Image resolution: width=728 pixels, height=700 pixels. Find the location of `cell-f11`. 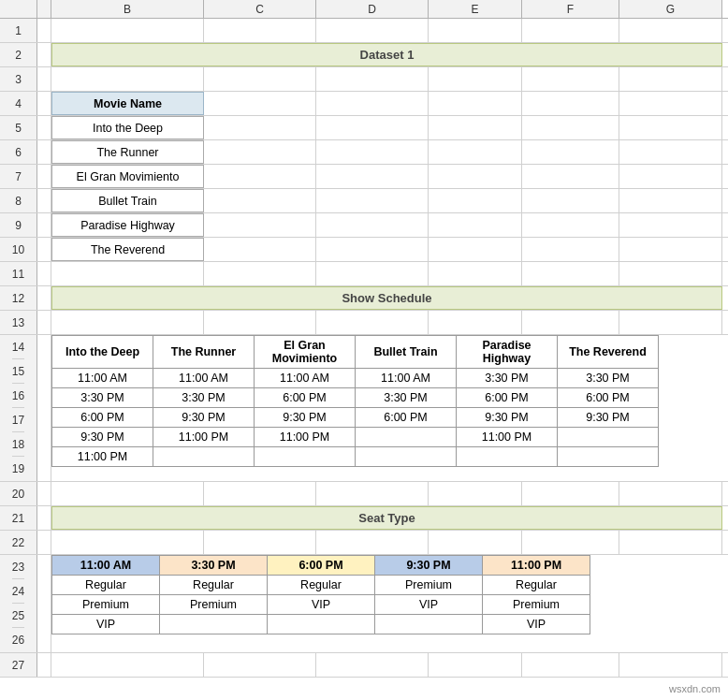

cell-f11 is located at coordinates (571, 273).